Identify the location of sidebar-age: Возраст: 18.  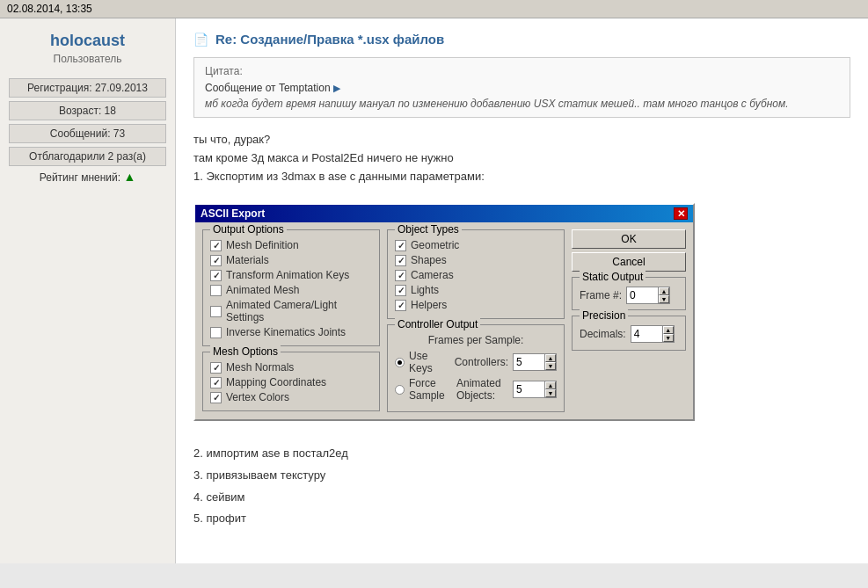
(88, 111).